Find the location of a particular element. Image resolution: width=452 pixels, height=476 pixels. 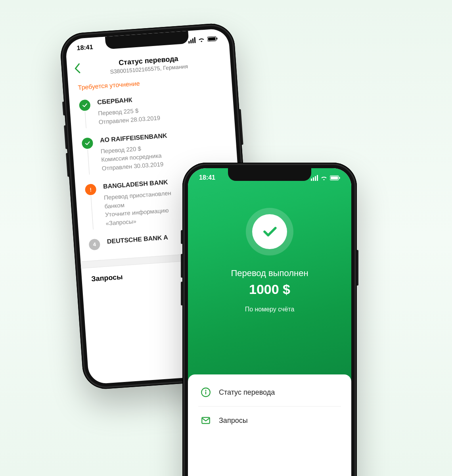

row-label: Запросы is located at coordinates (233, 420).